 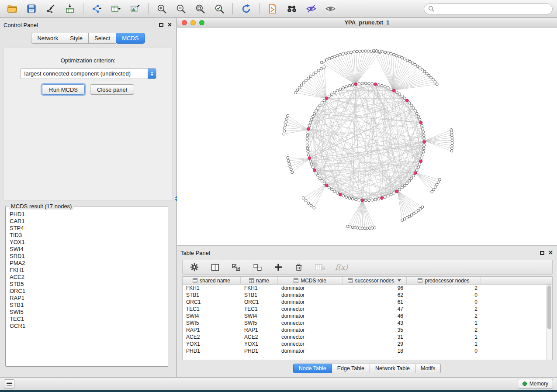 What do you see at coordinates (89, 326) in the screenshot?
I see `mcds-result-item: GCR1` at bounding box center [89, 326].